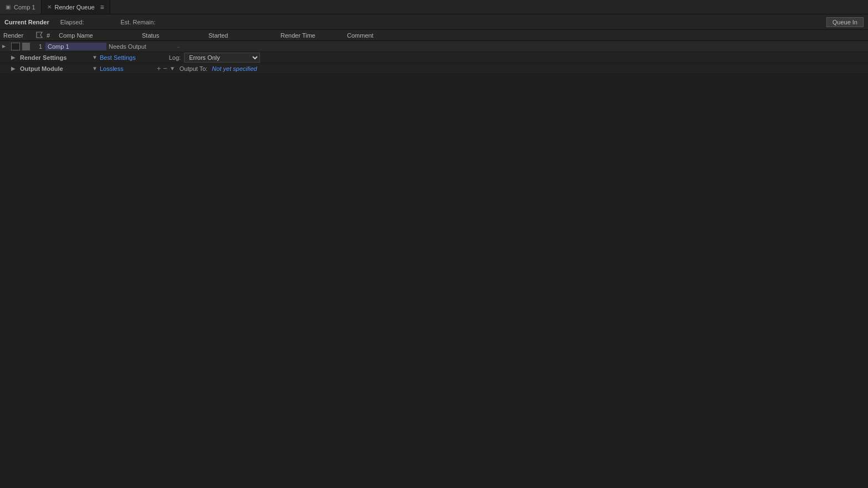 Image resolution: width=868 pixels, height=488 pixels. I want to click on output-module-value: Lossless, so click(112, 69).